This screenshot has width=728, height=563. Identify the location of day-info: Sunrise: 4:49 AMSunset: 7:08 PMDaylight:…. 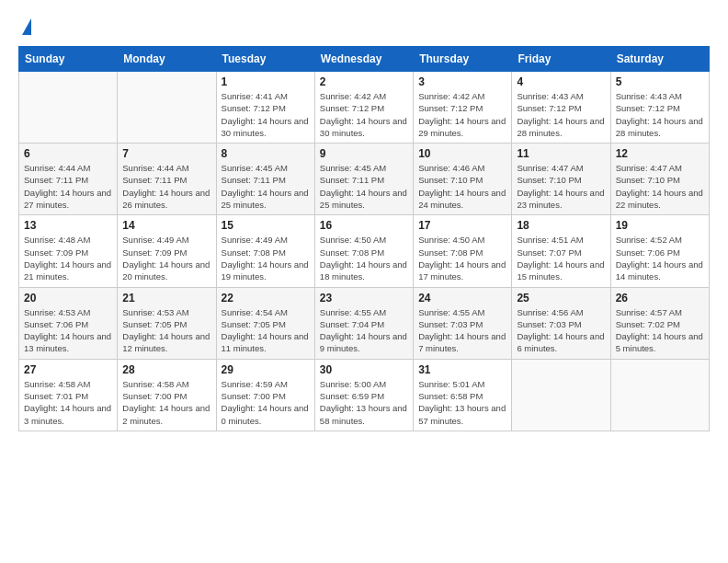
(266, 258).